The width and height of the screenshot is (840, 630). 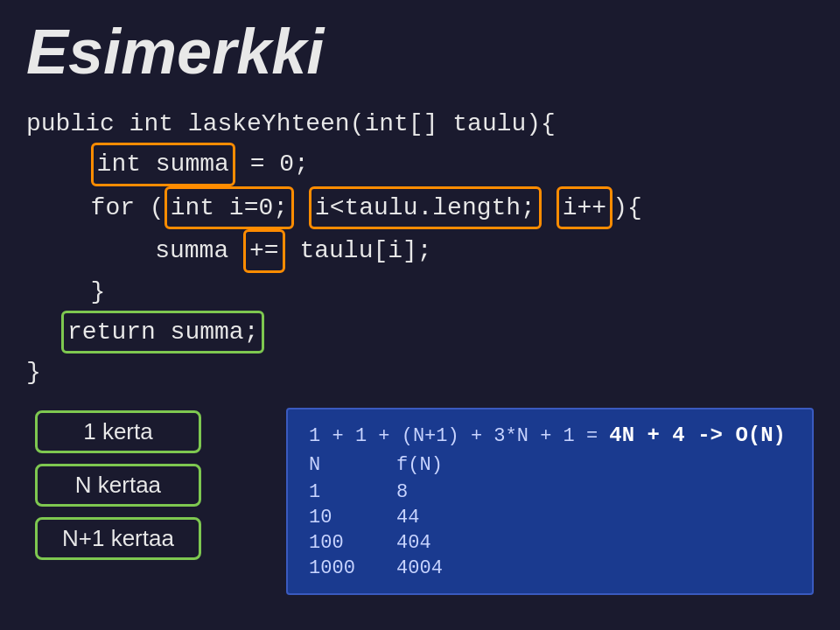 What do you see at coordinates (353, 466) in the screenshot?
I see `col-n-header: N` at bounding box center [353, 466].